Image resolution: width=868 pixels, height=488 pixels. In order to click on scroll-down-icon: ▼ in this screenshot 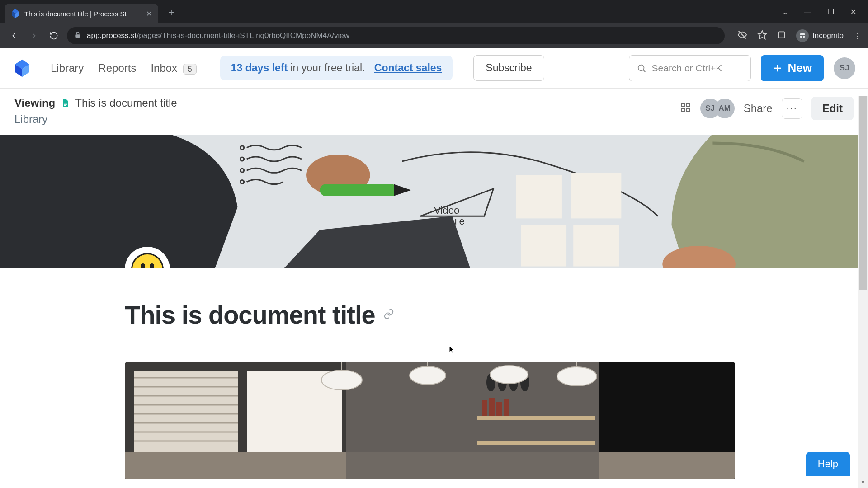, I will do `click(863, 482)`.